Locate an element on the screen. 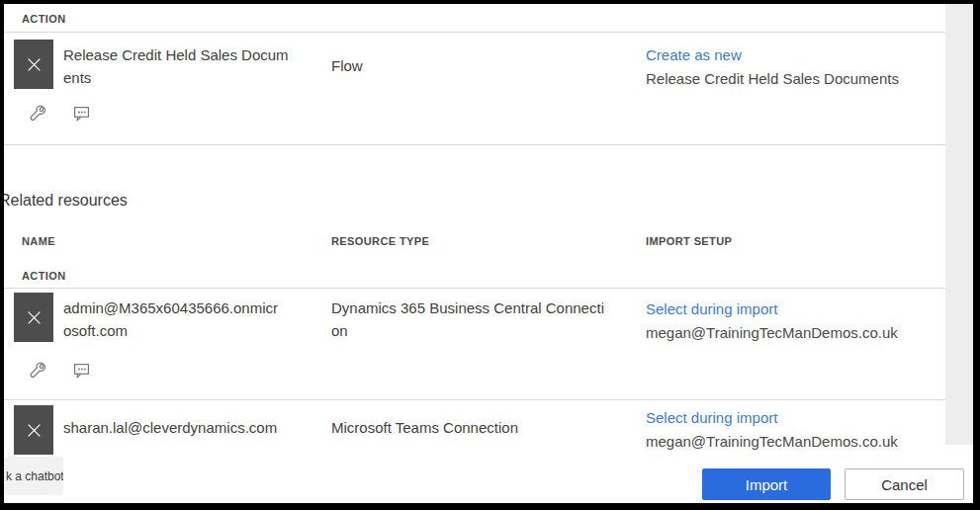  import-button: Import is located at coordinates (766, 484).